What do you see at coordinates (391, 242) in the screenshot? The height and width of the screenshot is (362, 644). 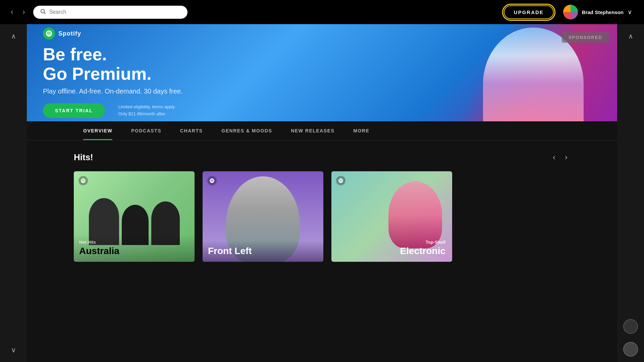 I see `card-small-text: Top-Shelf` at bounding box center [391, 242].